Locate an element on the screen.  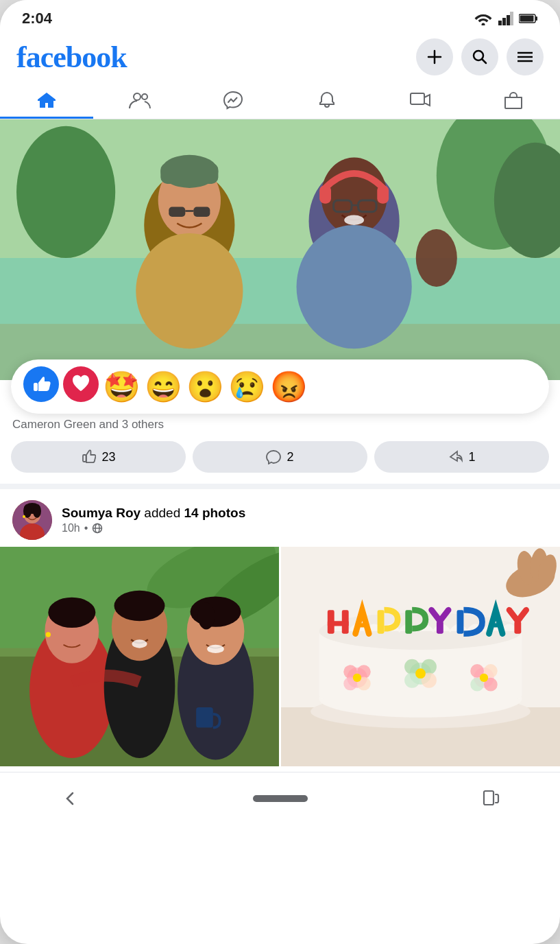
tab-notifications is located at coordinates (327, 100).